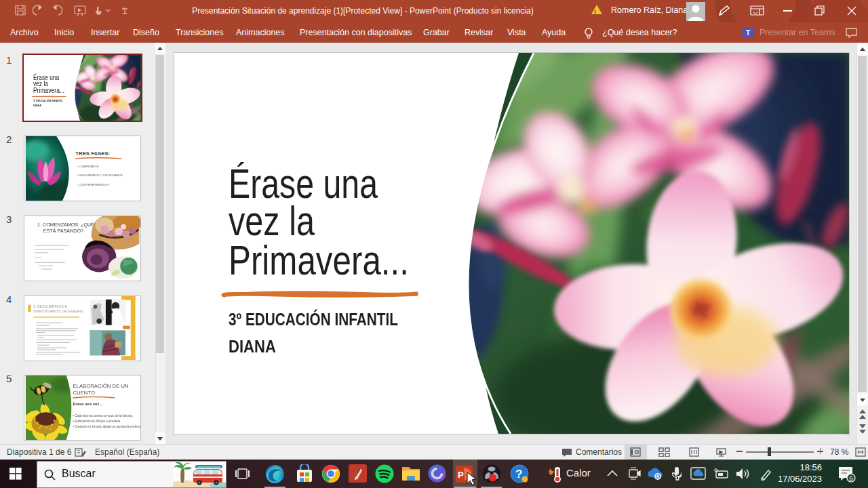 This screenshot has width=868, height=488. Describe the element at coordinates (58, 311) in the screenshot. I see `svg-text: INVESTIGAMOS. (Actividades)` at that location.